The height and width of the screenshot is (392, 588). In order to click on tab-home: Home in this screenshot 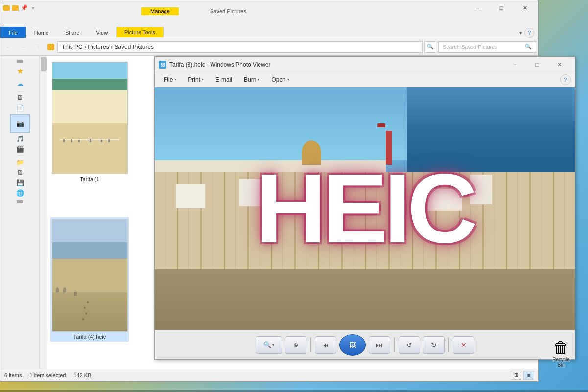, I will do `click(41, 32)`.